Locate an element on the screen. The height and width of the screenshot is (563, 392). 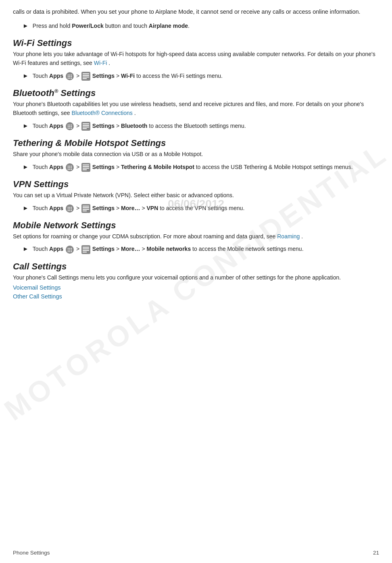
settings-icon-tethering is located at coordinates (86, 167).